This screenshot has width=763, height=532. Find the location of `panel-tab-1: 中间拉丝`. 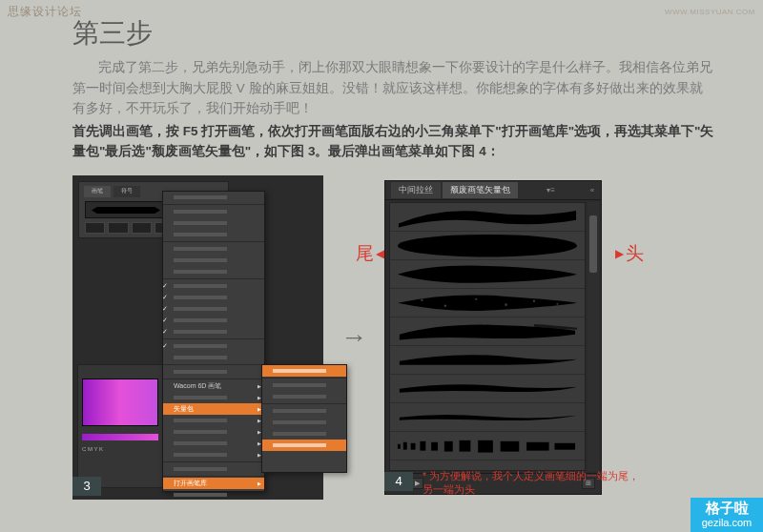

panel-tab-1: 中间拉丝 is located at coordinates (416, 191).